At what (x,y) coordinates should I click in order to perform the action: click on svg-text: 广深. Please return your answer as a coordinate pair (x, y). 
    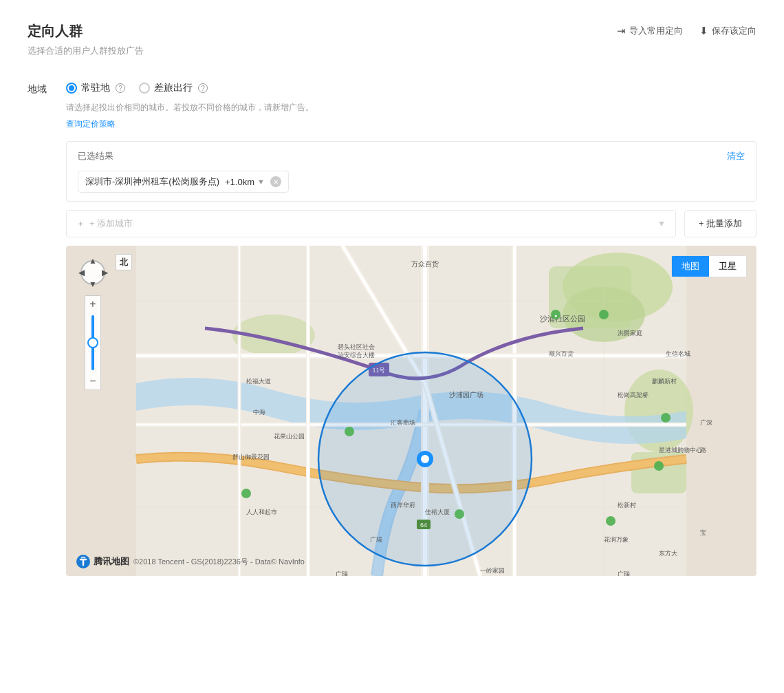
    Looking at the image, I should click on (706, 423).